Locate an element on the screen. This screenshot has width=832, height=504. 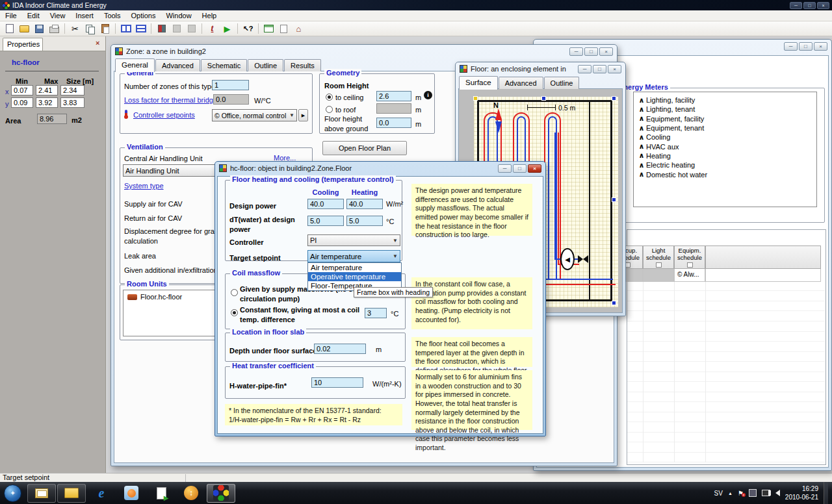
menu-view: View is located at coordinates (58, 16).